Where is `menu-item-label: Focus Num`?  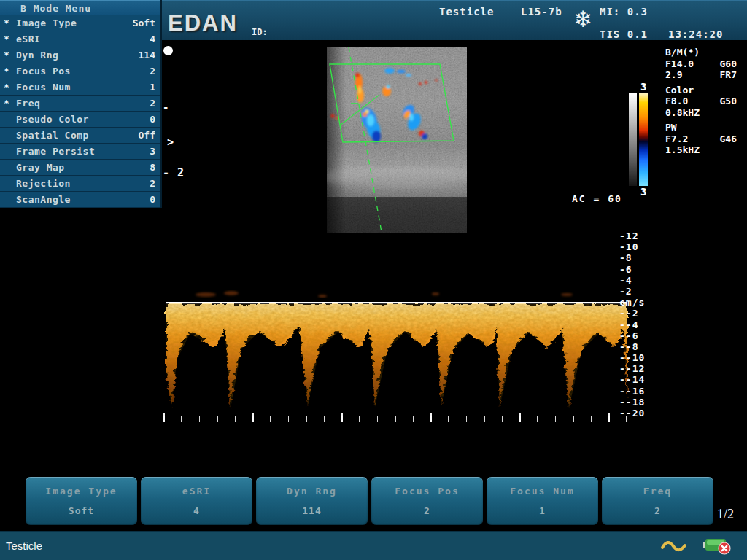 menu-item-label: Focus Num is located at coordinates (83, 88).